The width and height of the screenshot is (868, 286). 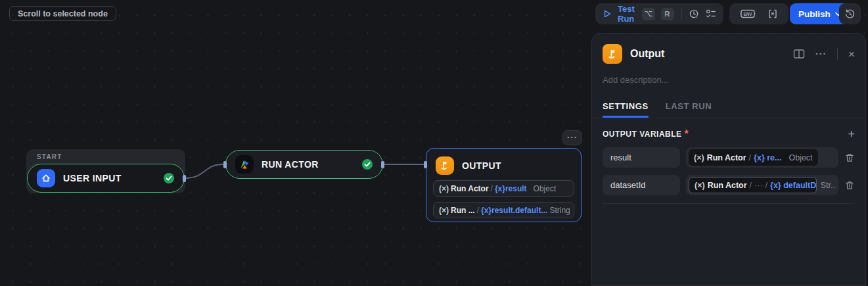 I want to click on node-label: USER INPUT, so click(x=109, y=178).